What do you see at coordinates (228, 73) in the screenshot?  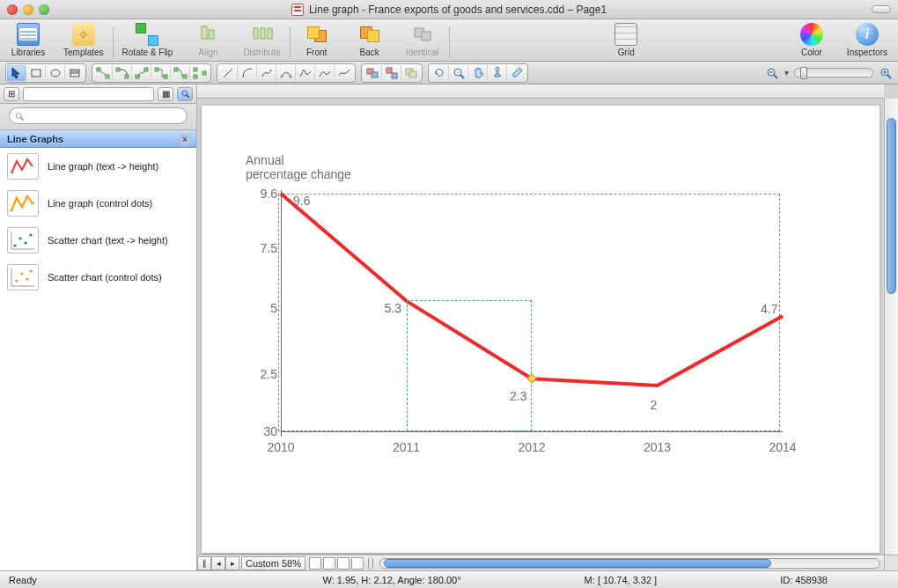 I see `line-tool` at bounding box center [228, 73].